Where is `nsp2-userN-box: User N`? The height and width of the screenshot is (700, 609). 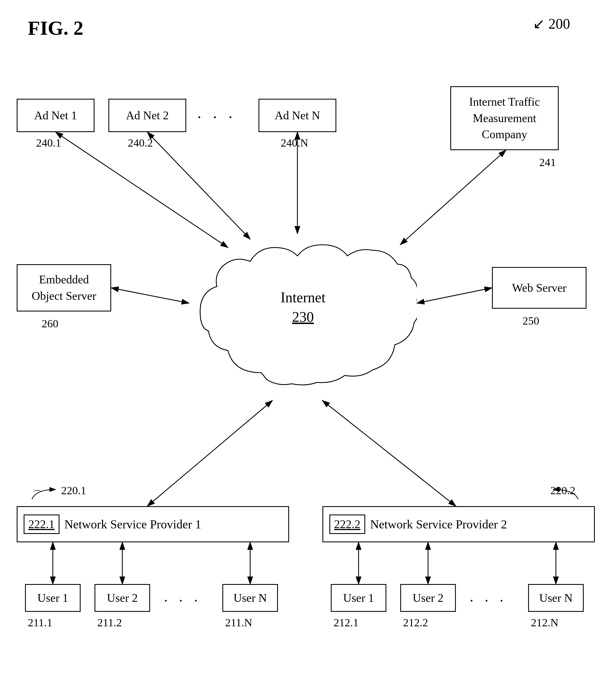 nsp2-userN-box: User N is located at coordinates (556, 598).